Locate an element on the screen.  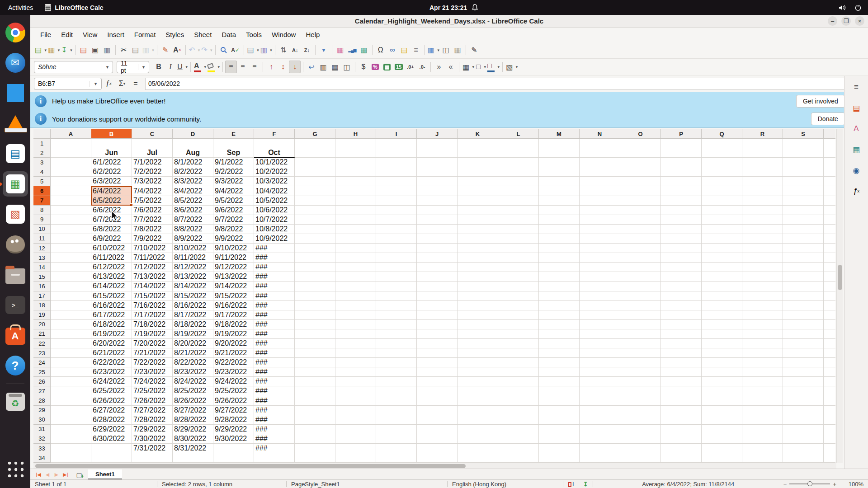
cut-icon: ✂ is located at coordinates (124, 50).